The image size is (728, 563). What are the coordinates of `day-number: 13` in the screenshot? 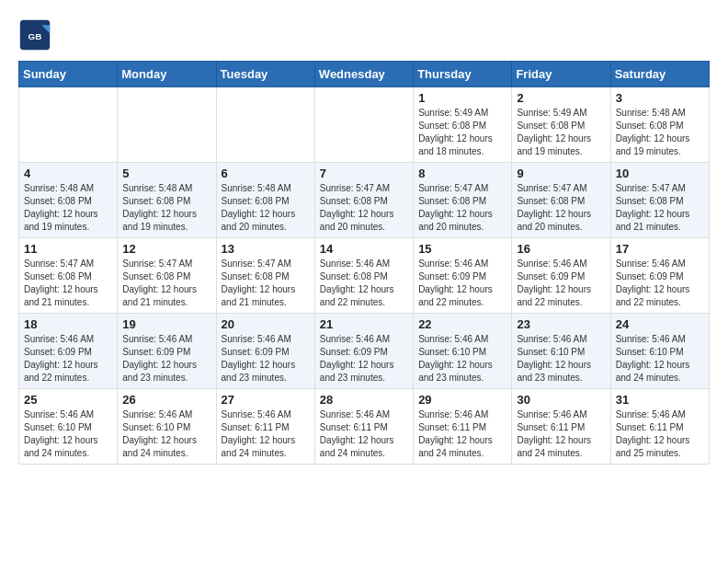 It's located at (266, 248).